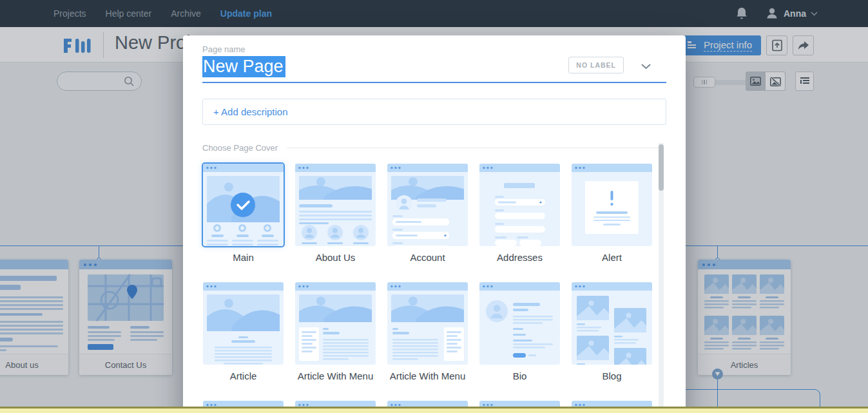 This screenshot has width=868, height=413. What do you see at coordinates (244, 218) in the screenshot?
I see `cover-option-main: Main` at bounding box center [244, 218].